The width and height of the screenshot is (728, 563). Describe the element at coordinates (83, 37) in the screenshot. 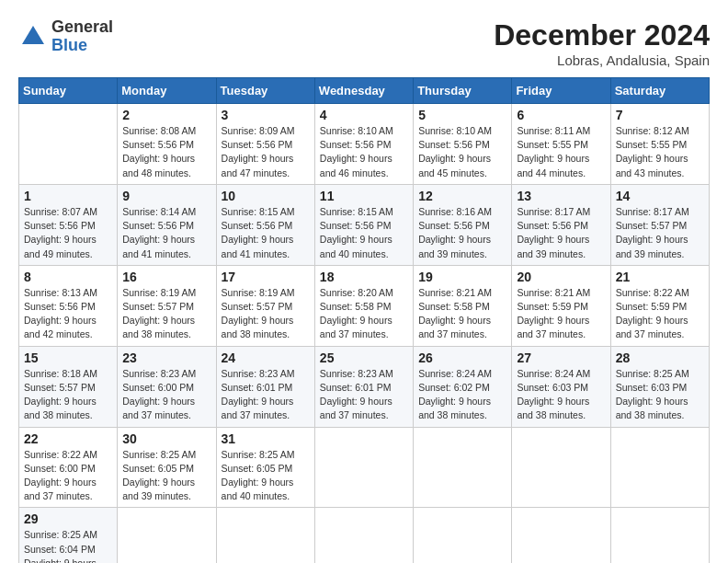

I see `logo-text: General Blue` at that location.